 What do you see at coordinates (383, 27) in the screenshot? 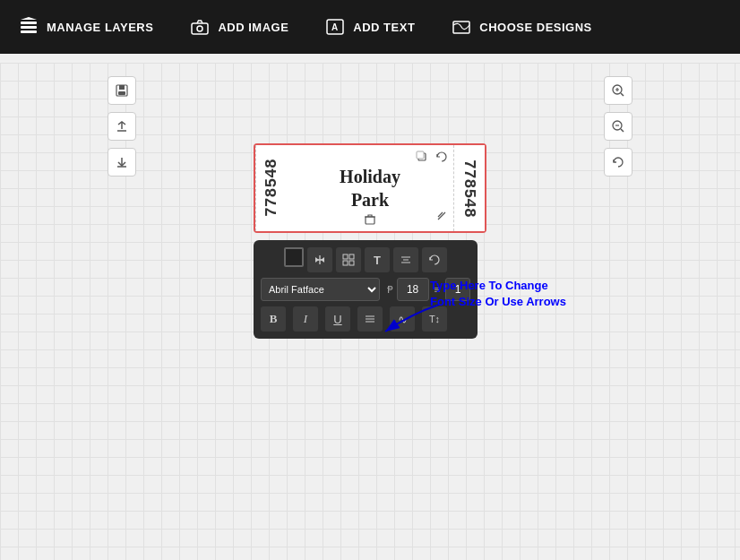
I see `add-text-label: ADD TEXT` at bounding box center [383, 27].